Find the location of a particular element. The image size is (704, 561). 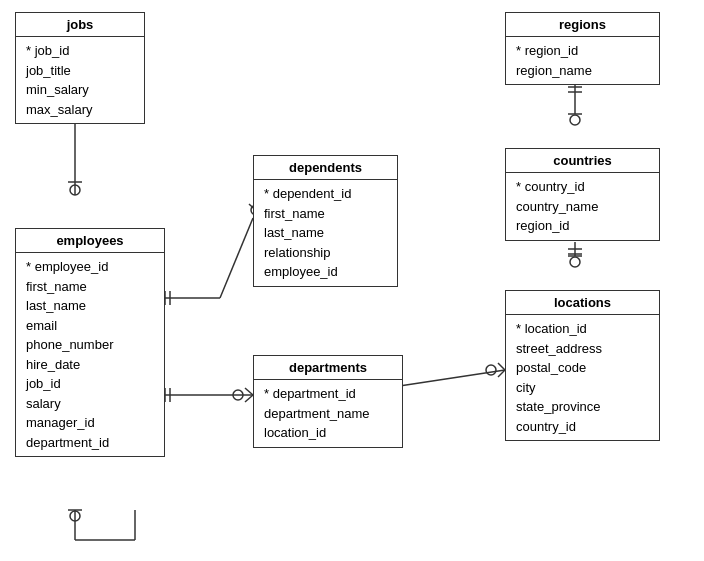

field-phone_number: phone_number is located at coordinates (90, 345).